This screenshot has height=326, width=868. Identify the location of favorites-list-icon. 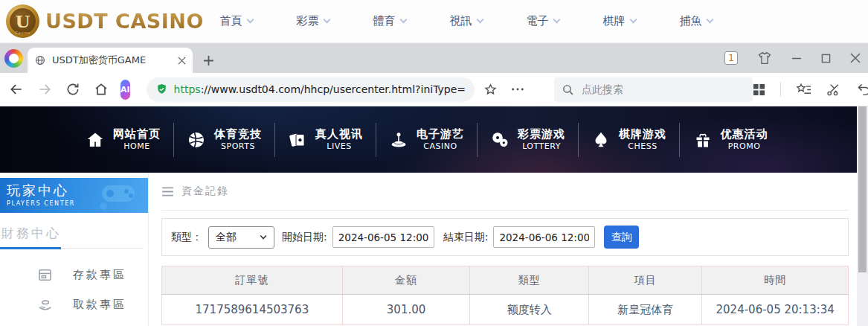
(803, 89).